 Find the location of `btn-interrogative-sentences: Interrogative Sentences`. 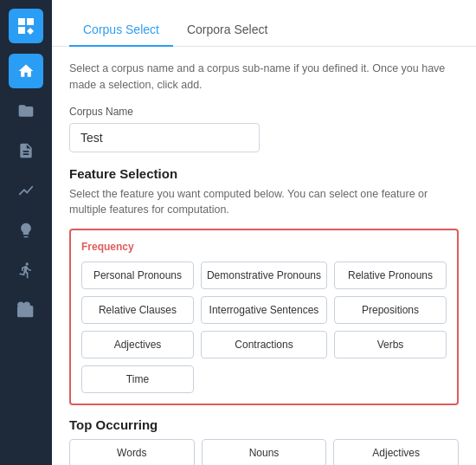

btn-interrogative-sentences: Interrogative Sentences is located at coordinates (264, 310).